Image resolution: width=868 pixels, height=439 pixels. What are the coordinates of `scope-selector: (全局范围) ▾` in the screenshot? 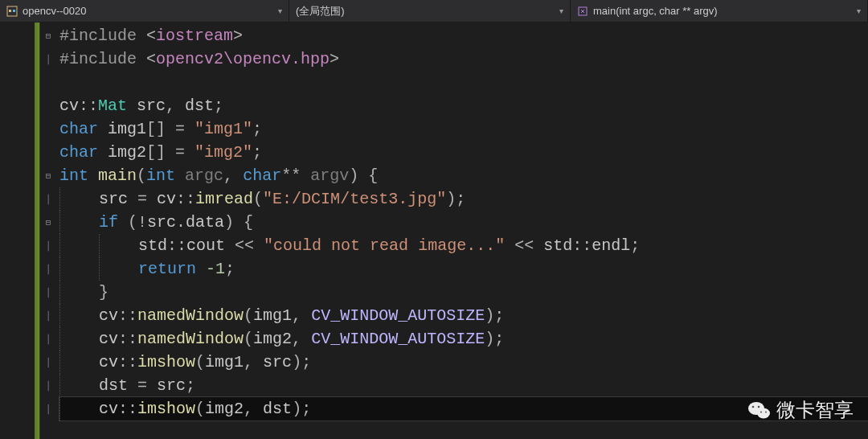 It's located at (430, 11).